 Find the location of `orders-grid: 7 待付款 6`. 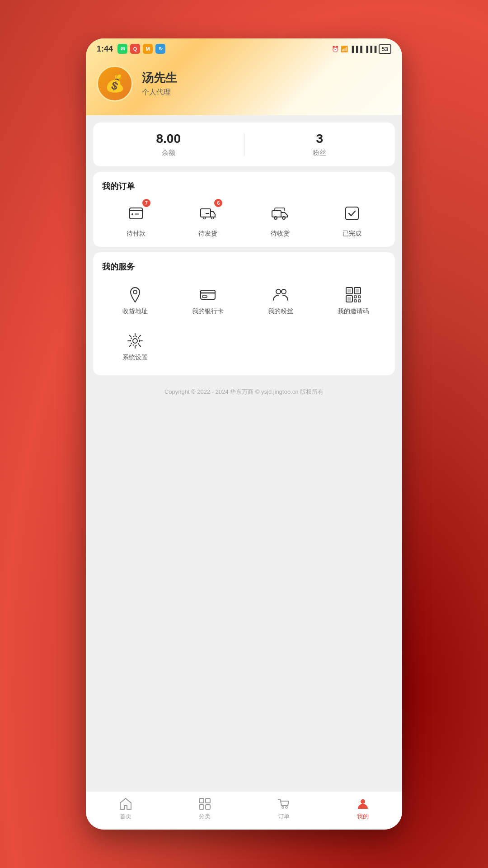

orders-grid: 7 待付款 6 is located at coordinates (244, 219).